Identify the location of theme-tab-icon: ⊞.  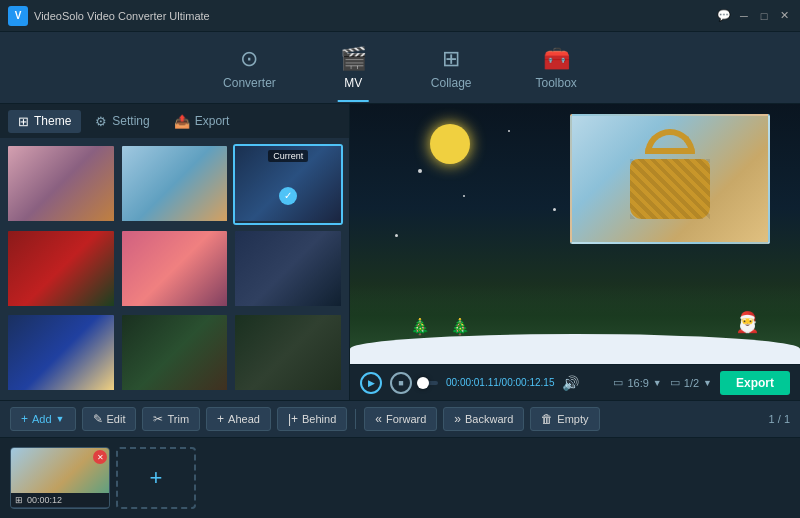
(24, 122).